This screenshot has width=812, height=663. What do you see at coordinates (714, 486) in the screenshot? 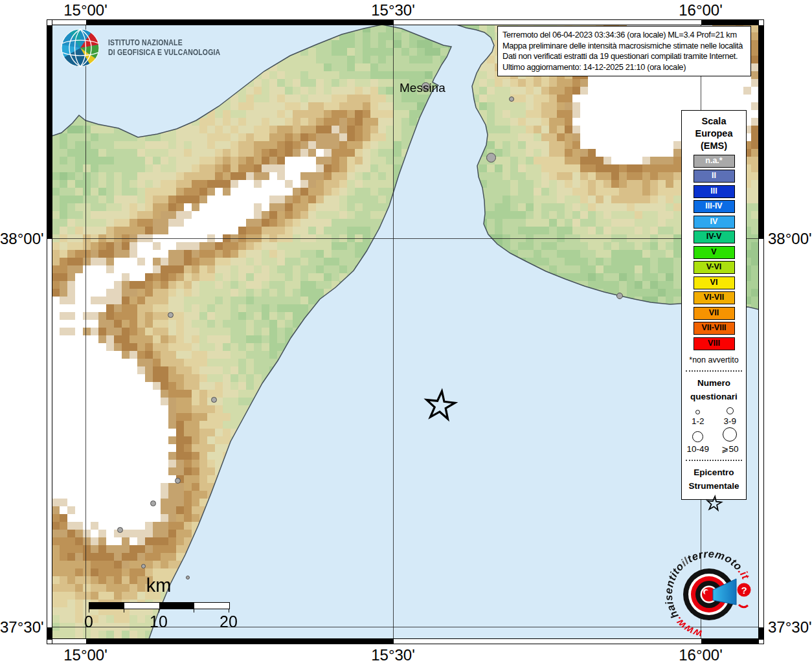
I see `epicenter-legend-line: Strumentale` at bounding box center [714, 486].